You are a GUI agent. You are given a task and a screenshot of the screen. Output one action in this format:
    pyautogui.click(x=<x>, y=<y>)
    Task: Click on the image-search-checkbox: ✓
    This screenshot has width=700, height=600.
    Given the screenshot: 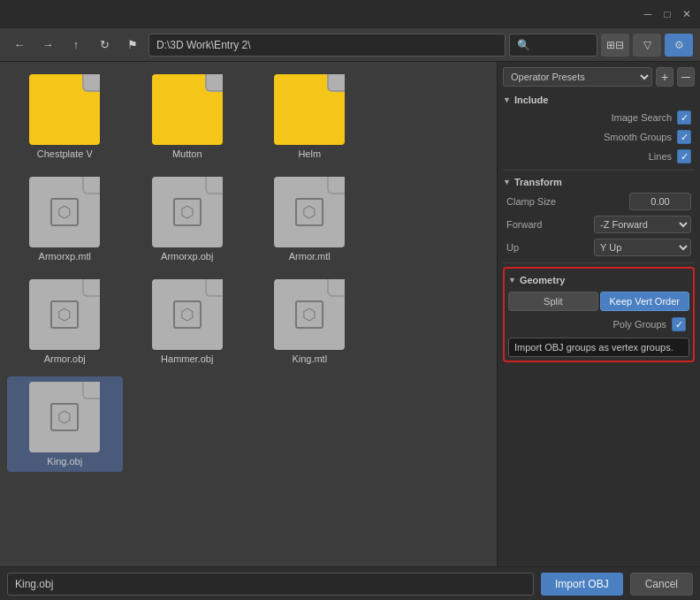 What is the action you would take?
    pyautogui.click(x=684, y=118)
    